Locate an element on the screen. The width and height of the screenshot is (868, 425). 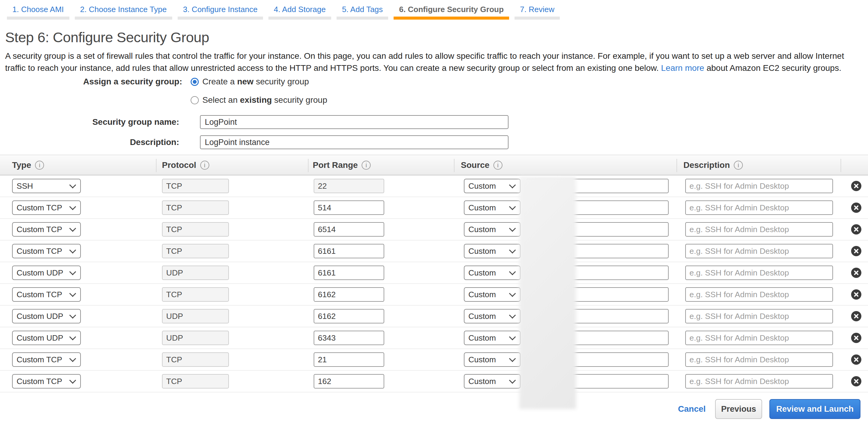
assign-security-group-section: Assign a security group: Create a new se… is located at coordinates (164, 95).